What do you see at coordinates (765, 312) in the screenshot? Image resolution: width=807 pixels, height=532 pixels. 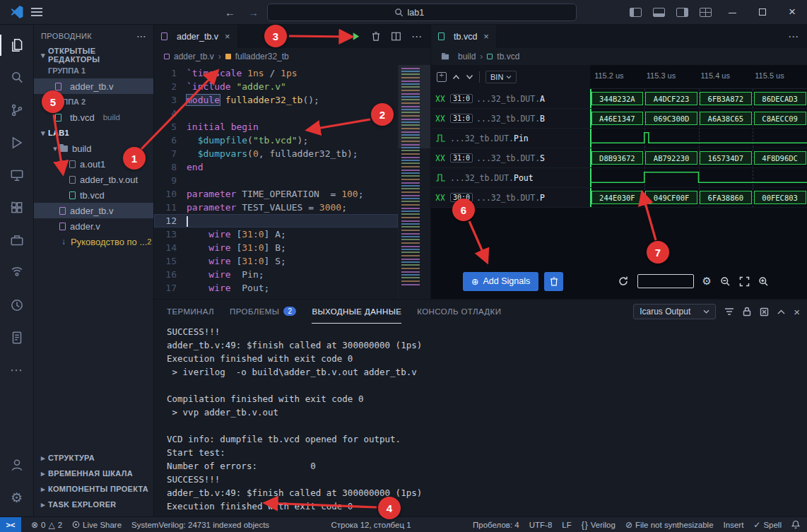 I see `clear-output-icon` at bounding box center [765, 312].